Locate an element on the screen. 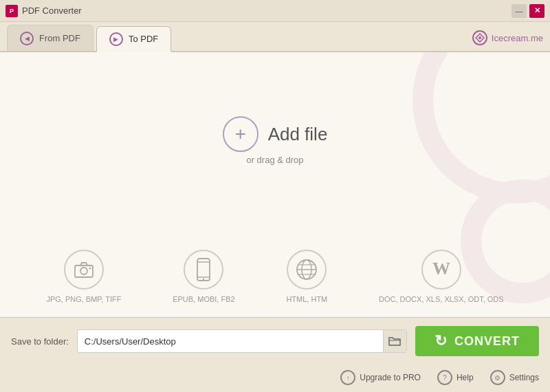 This screenshot has width=550, height=392. file-type-images: JPG, PNG, BMP, TIFF is located at coordinates (84, 276).